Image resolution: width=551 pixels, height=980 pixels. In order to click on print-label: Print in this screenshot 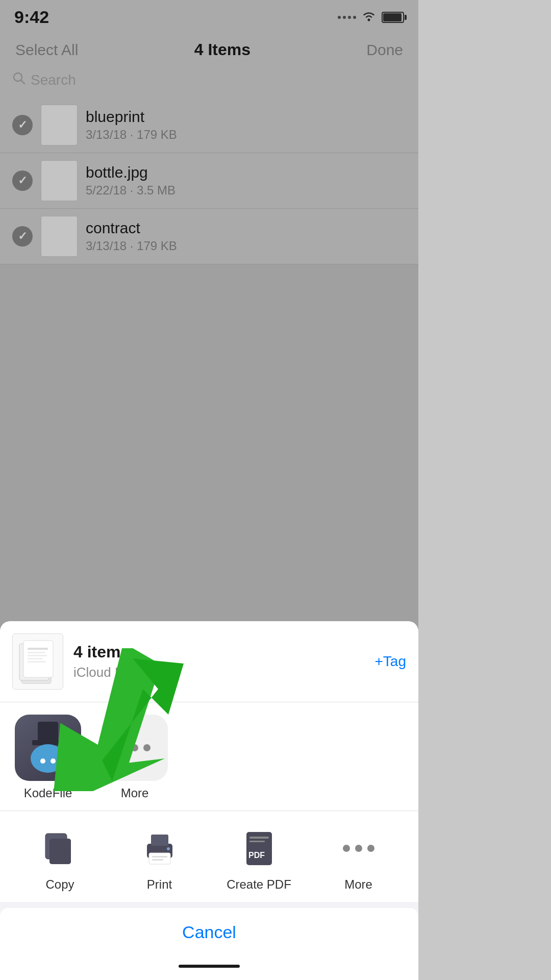, I will do `click(159, 885)`.